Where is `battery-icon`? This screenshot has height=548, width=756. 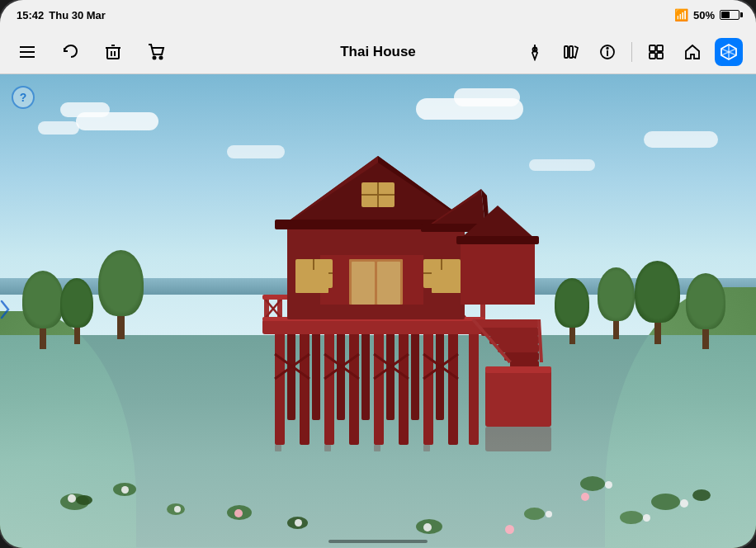
battery-icon is located at coordinates (730, 15).